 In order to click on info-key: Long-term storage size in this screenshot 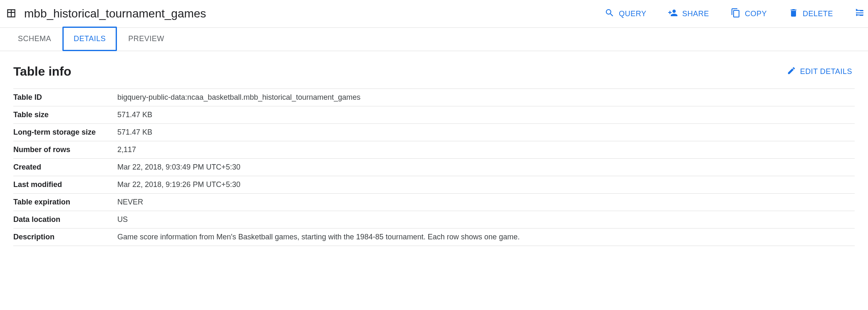, I will do `click(65, 133)`.